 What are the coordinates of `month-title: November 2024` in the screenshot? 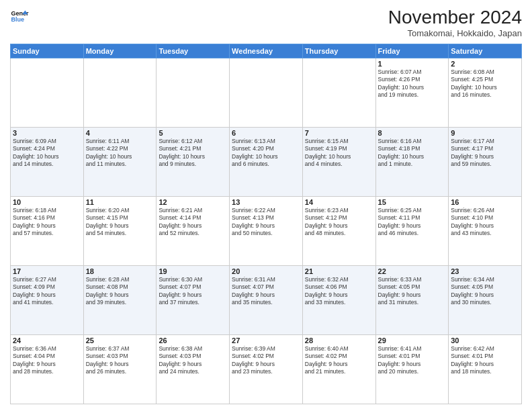 It's located at (455, 17).